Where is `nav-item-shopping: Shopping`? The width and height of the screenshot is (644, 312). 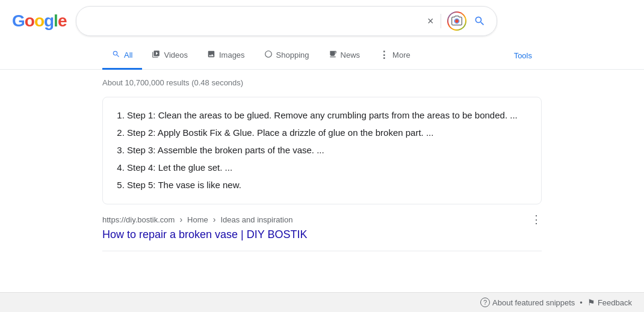 nav-item-shopping: Shopping is located at coordinates (286, 56).